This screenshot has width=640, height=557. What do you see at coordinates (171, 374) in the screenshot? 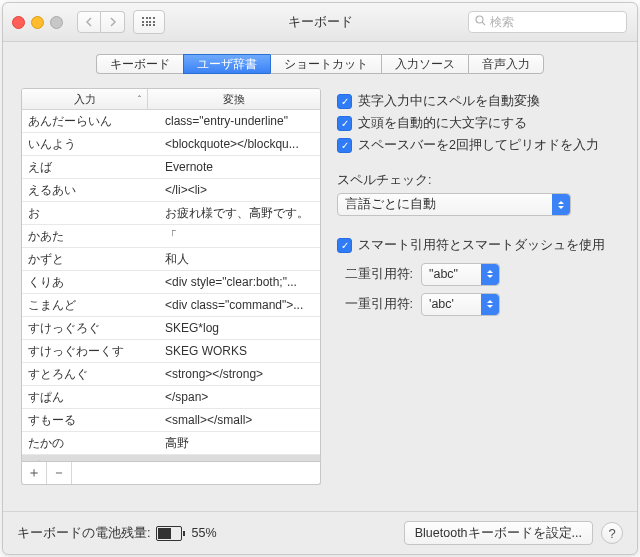
I see `table-row: すとろんぐ<strong></strong>` at bounding box center [171, 374].